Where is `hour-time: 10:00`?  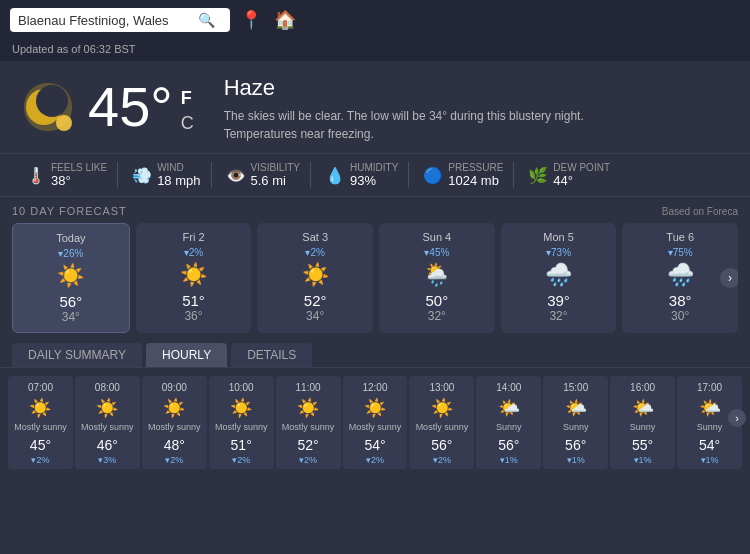
hour-time: 10:00 is located at coordinates (242, 388).